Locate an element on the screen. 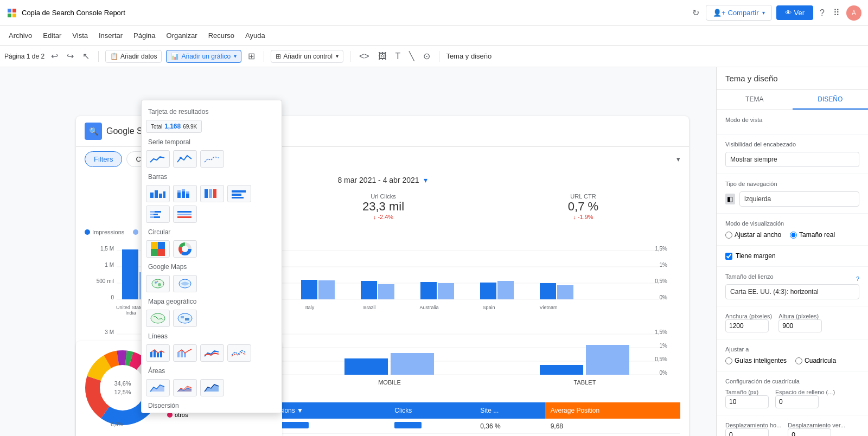 Image resolution: width=868 pixels, height=436 pixels. tab-diseno: DISEÑO is located at coordinates (831, 100).